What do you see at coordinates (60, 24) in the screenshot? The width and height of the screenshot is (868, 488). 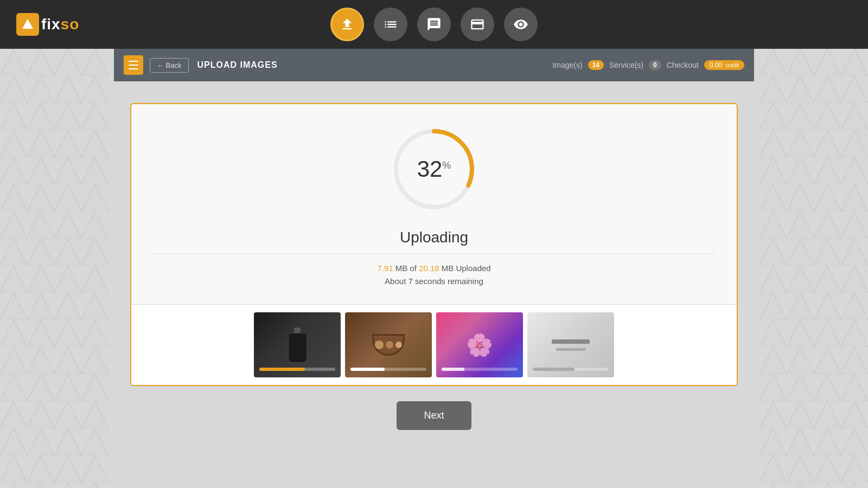 I see `logo-text: fixso` at bounding box center [60, 24].